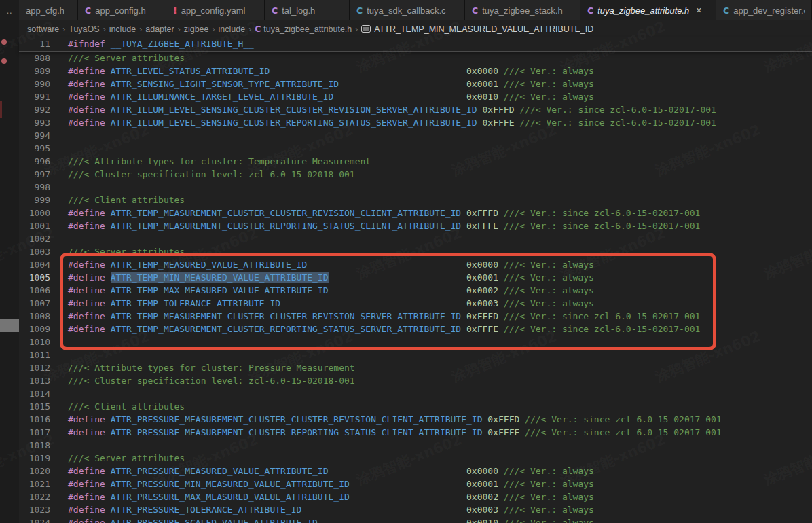 The image size is (812, 523). Describe the element at coordinates (35, 355) in the screenshot. I see `line-number: 1011` at that location.